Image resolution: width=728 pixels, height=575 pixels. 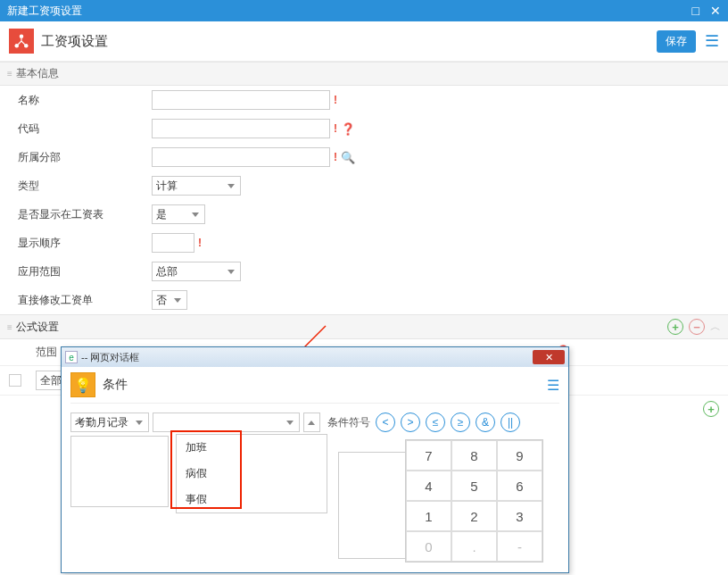 What do you see at coordinates (475, 516) in the screenshot?
I see `key-2: 2` at bounding box center [475, 516].